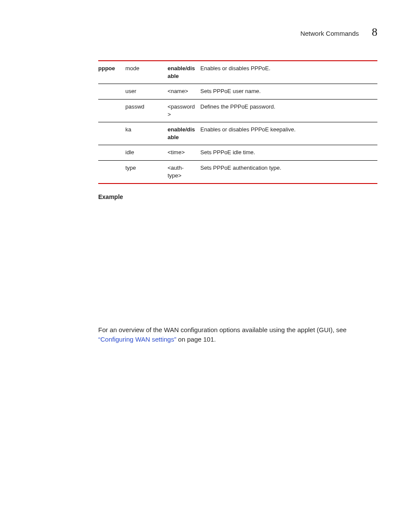  I want to click on header-title: Network Commands, so click(330, 34).